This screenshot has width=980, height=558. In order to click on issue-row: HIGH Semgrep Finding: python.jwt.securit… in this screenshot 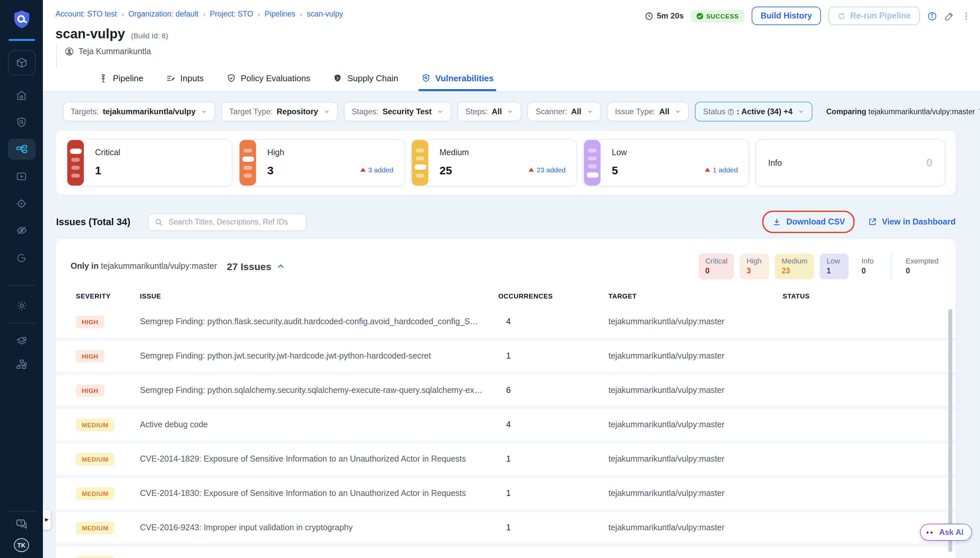, I will do `click(506, 356)`.